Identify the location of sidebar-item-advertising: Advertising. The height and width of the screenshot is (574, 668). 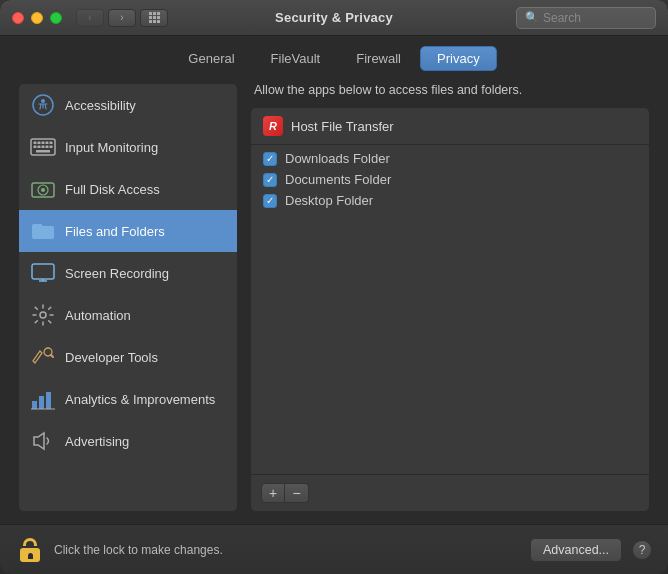
(128, 441).